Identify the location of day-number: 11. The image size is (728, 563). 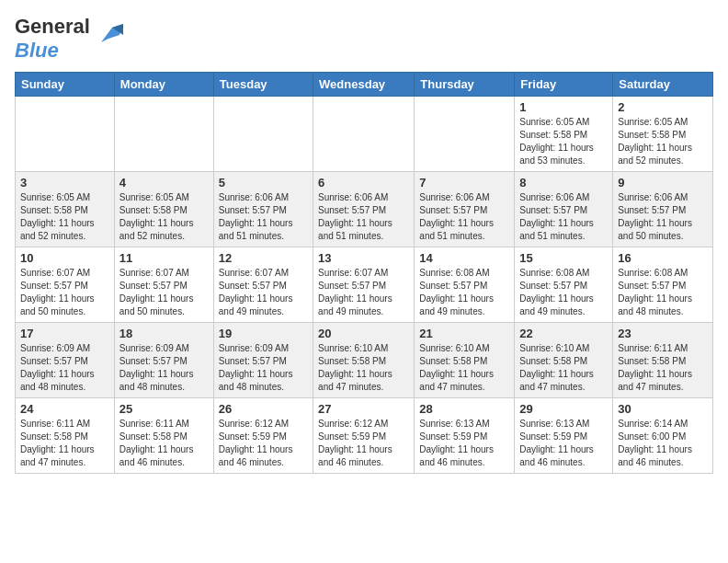
(164, 258).